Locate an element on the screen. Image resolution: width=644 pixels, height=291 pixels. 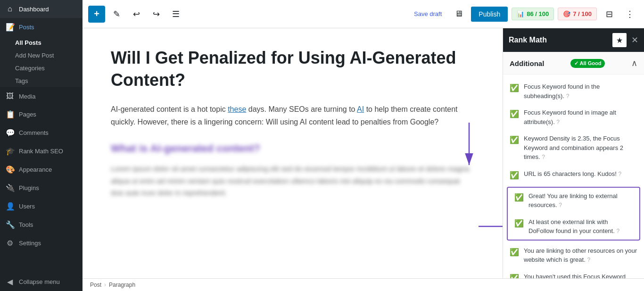
paragraph-text-2: days. Many SEOs are turning to is located at coordinates (302, 109).